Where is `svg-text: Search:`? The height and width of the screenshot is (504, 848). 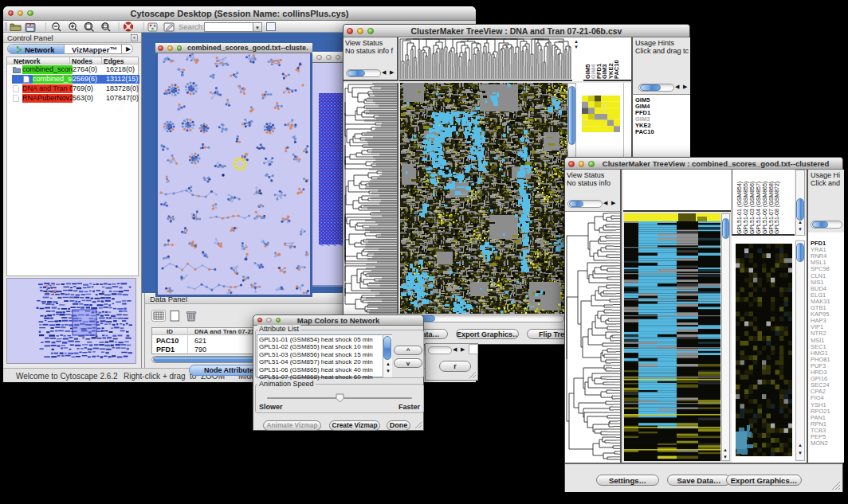
svg-text: Search: is located at coordinates (191, 27).